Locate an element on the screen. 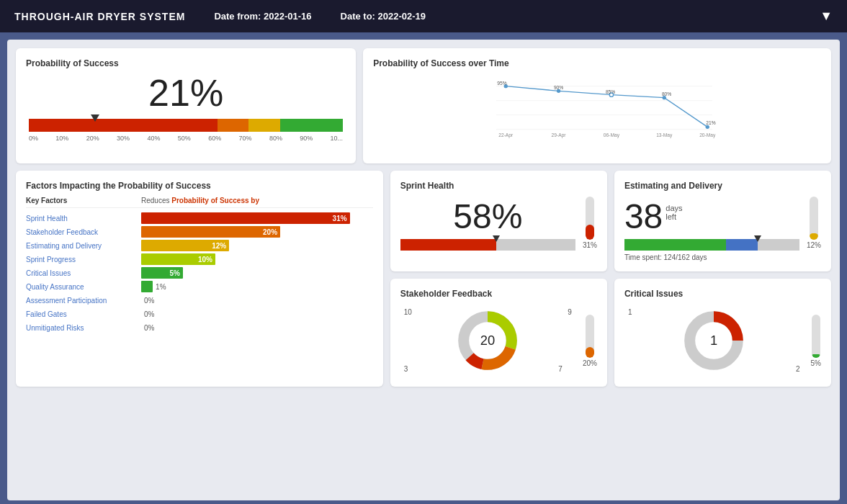  factor-row-assessment: Assessment Participation 0% is located at coordinates (200, 300).